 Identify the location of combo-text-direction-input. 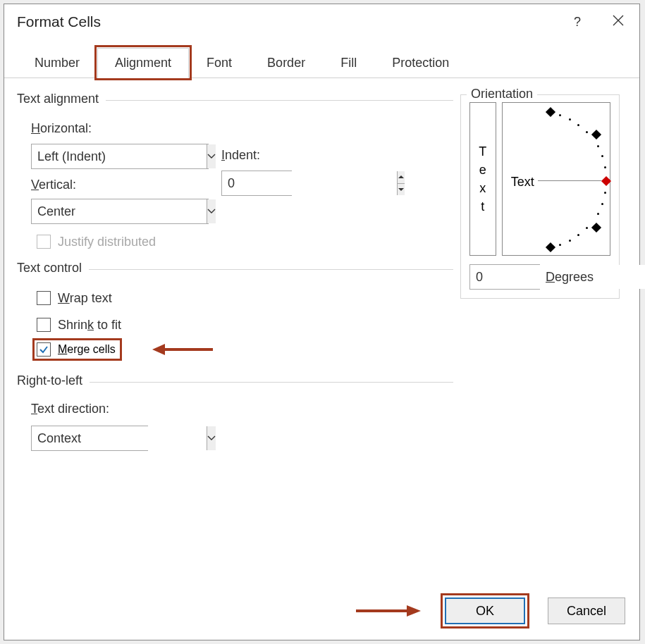
(119, 438).